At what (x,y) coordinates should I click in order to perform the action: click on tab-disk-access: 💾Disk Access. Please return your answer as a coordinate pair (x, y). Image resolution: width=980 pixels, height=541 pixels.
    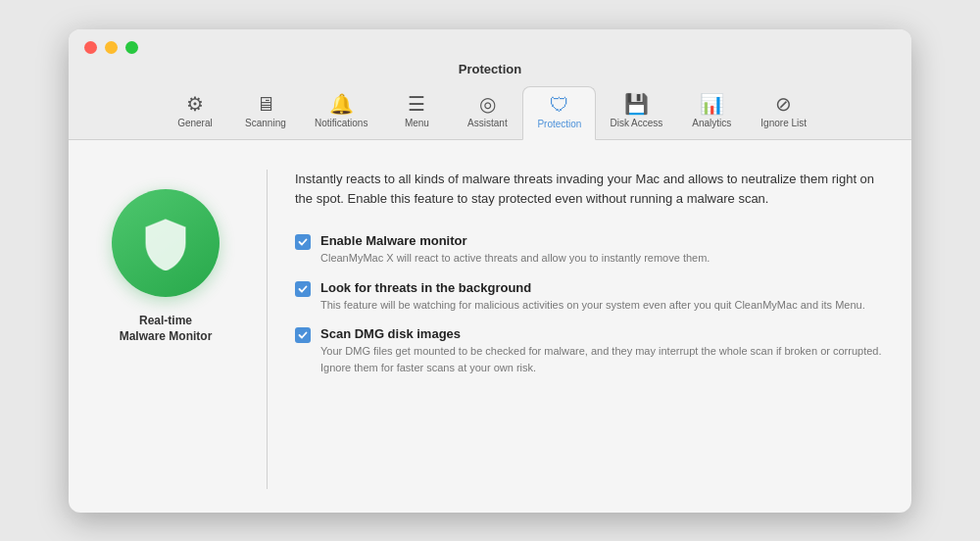
    Looking at the image, I should click on (636, 113).